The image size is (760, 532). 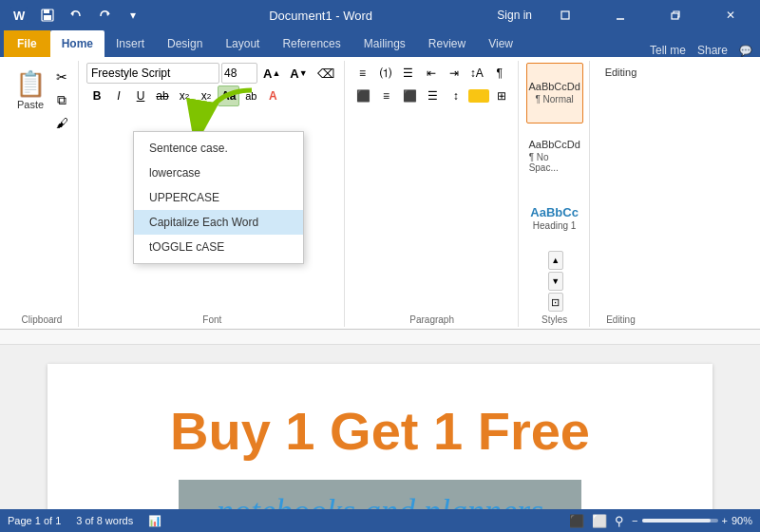 What do you see at coordinates (742, 521) in the screenshot?
I see `zoom-level: 90%` at bounding box center [742, 521].